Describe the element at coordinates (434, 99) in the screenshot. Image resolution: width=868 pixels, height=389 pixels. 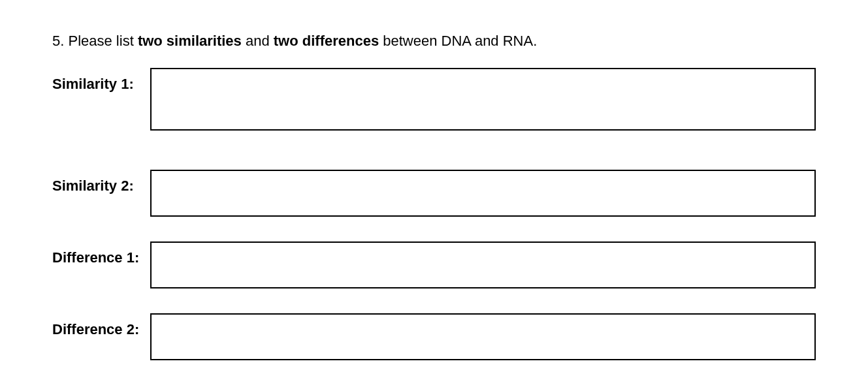
I see `similarity-1-row: Similarity 1:` at that location.